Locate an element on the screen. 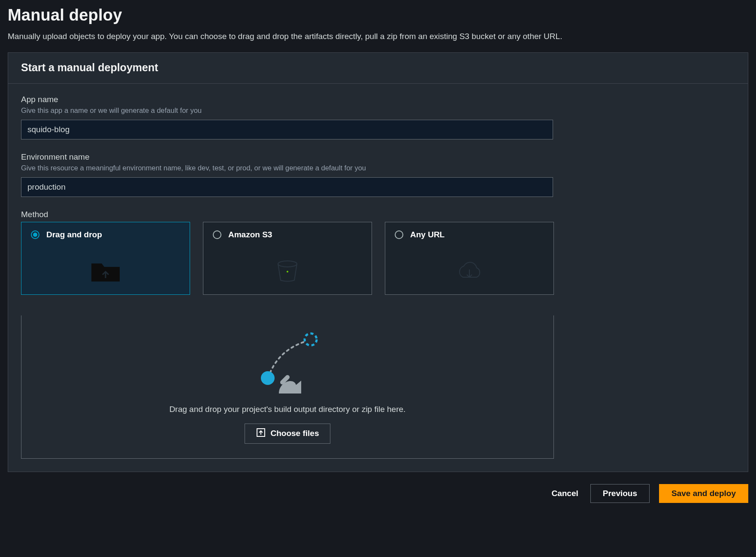 The width and height of the screenshot is (756, 557). upload-icon is located at coordinates (261, 433).